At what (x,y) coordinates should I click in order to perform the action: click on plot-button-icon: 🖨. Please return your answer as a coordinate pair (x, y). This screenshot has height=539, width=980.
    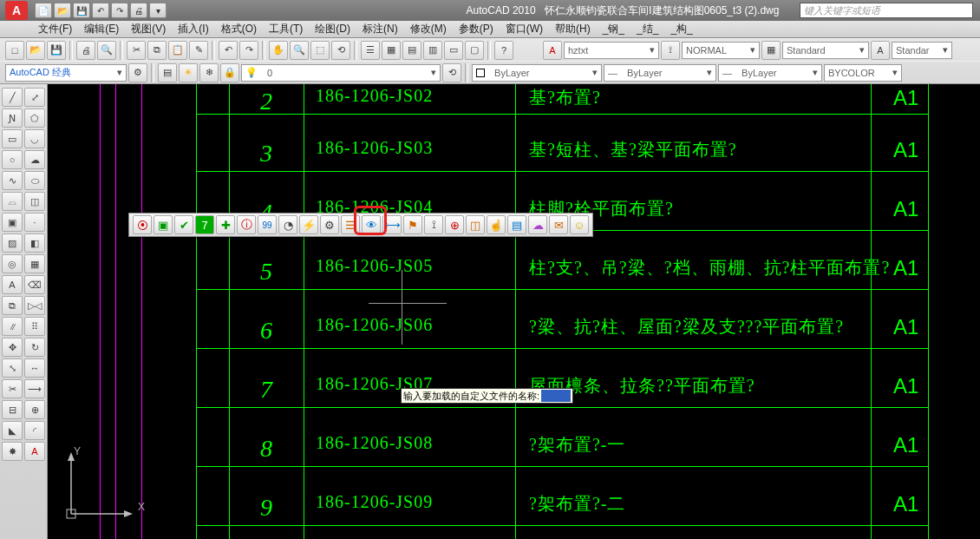
    Looking at the image, I should click on (86, 50).